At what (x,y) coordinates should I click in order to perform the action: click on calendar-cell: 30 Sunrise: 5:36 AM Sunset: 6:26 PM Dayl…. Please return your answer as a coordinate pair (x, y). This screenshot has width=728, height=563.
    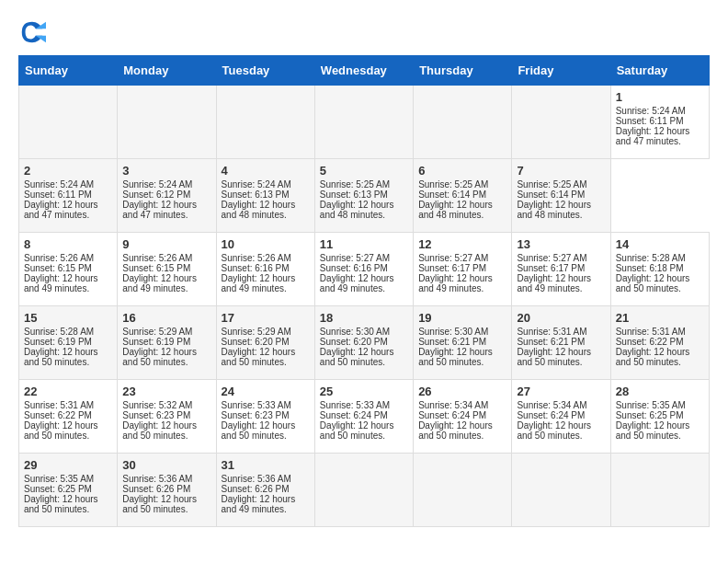
    Looking at the image, I should click on (167, 490).